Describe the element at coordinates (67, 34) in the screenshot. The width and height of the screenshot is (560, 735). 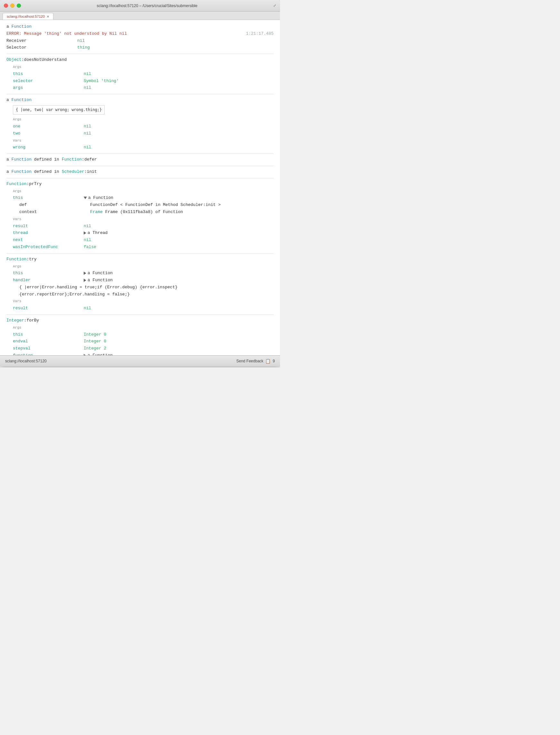
I see `error-message: ERROR: Message 'thing' not understood by…` at that location.